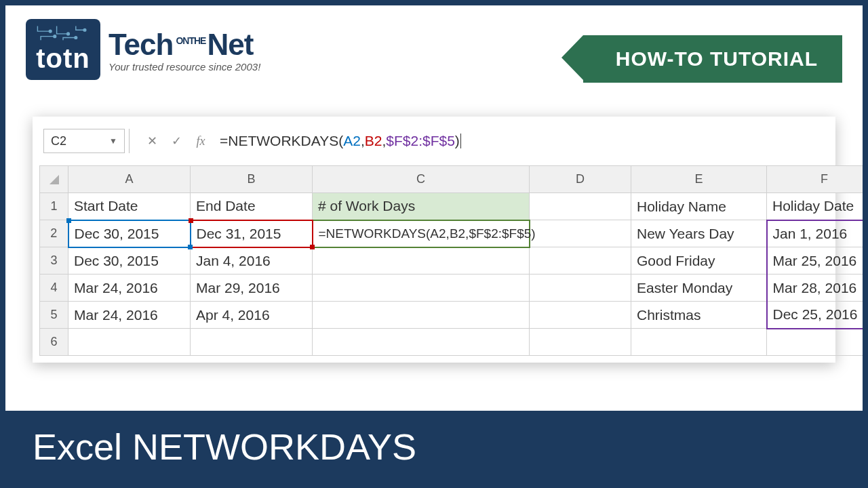 This screenshot has width=868, height=488. What do you see at coordinates (63, 58) in the screenshot?
I see `logo-text: totn` at bounding box center [63, 58].